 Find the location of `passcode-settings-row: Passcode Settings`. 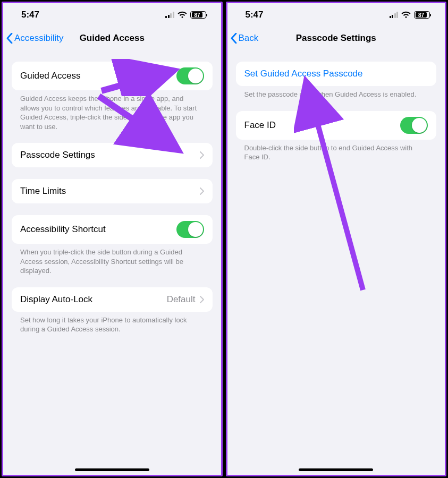

passcode-settings-row: Passcode Settings is located at coordinates (112, 155).